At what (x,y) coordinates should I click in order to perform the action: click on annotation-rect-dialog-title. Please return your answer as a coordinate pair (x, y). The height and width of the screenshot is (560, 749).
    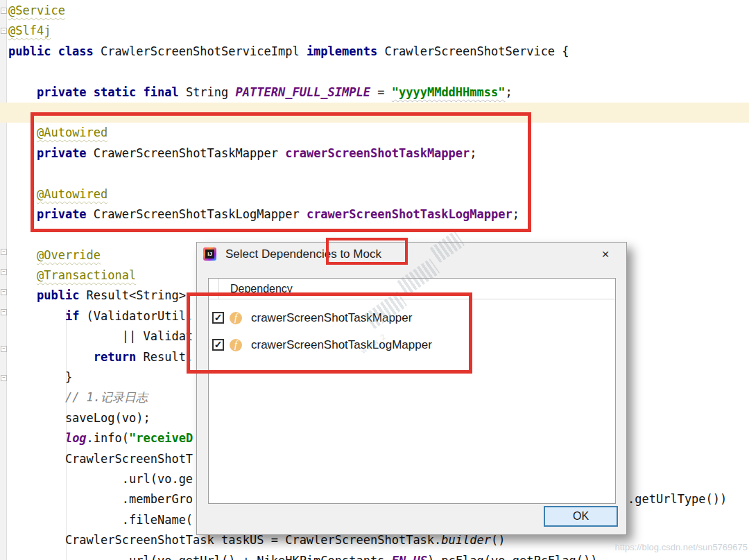
    Looking at the image, I should click on (367, 251).